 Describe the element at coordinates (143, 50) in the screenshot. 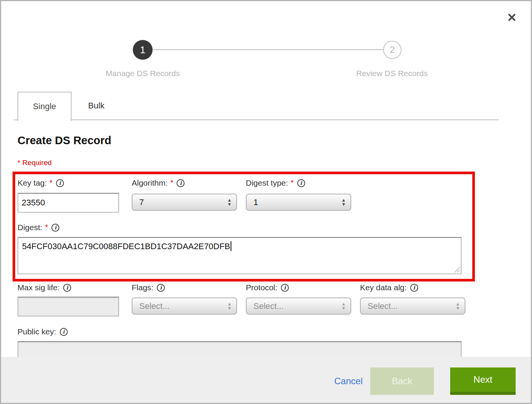

I see `step-1-circle: 1` at that location.